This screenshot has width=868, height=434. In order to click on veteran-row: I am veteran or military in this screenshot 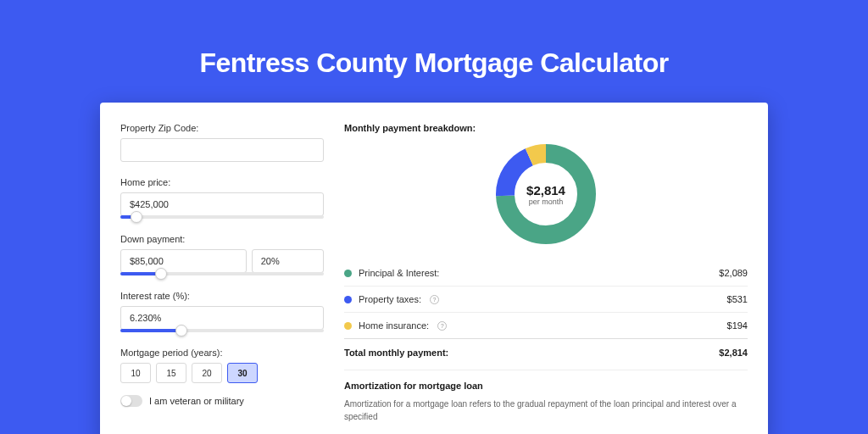, I will do `click(222, 401)`.